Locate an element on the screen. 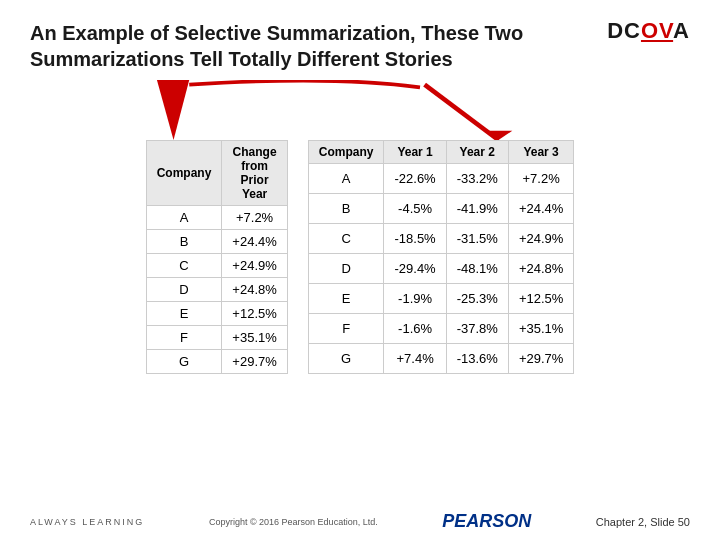  table-row: B+24.4% is located at coordinates (216, 242).